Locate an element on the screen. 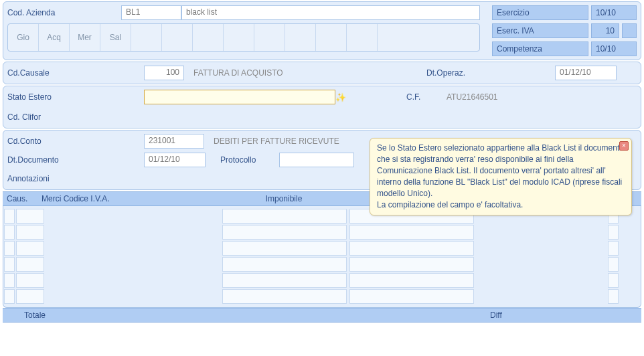 Image resolution: width=644 pixels, height=356 pixels. annotazioni-label: Annotazioni is located at coordinates (76, 179).